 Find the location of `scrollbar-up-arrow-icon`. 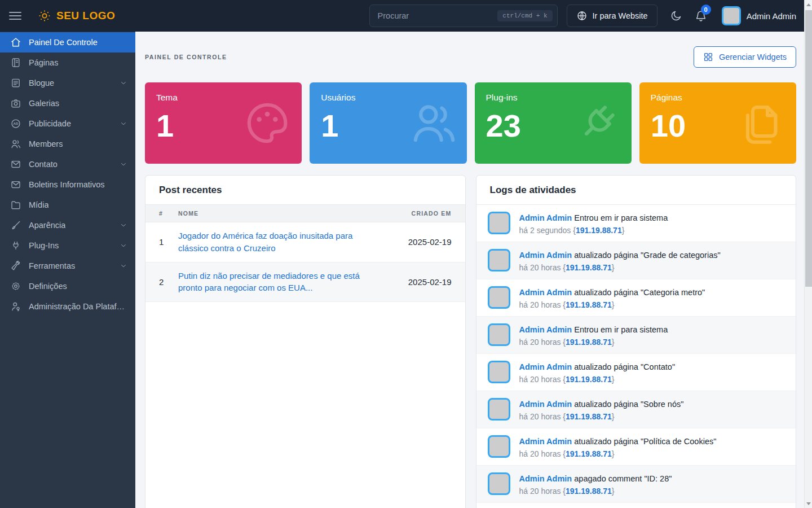

scrollbar-up-arrow-icon is located at coordinates (809, 5).